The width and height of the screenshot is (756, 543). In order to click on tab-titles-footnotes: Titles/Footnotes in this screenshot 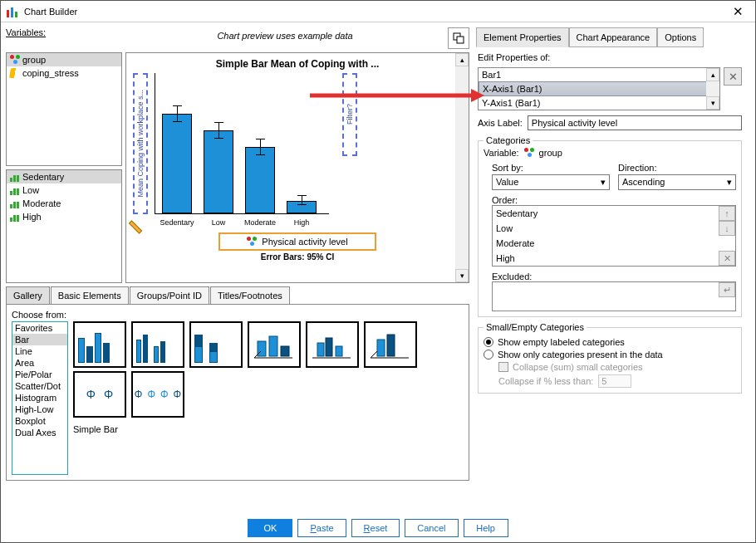, I will do `click(250, 296)`.